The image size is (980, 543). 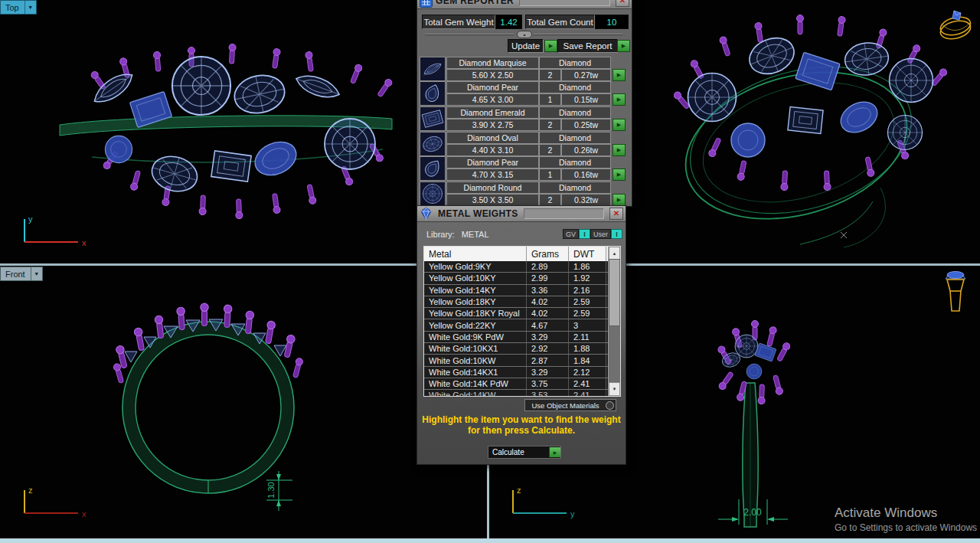 What do you see at coordinates (57, 231) in the screenshot?
I see `axis-triad-top: y x` at bounding box center [57, 231].